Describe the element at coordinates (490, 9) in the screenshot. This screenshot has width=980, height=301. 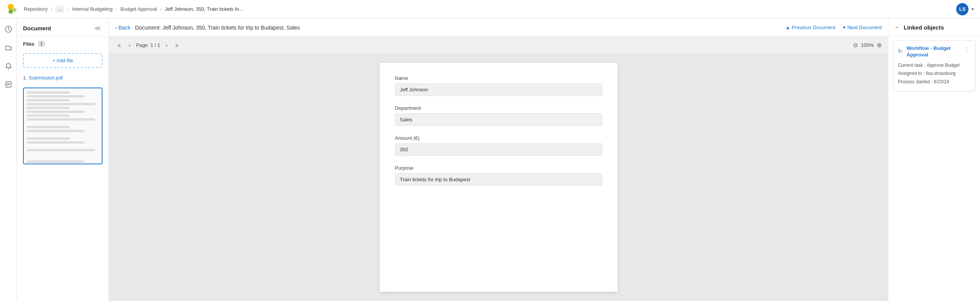
I see `topnav: Repository › ... › Internal Budgeting › …` at that location.